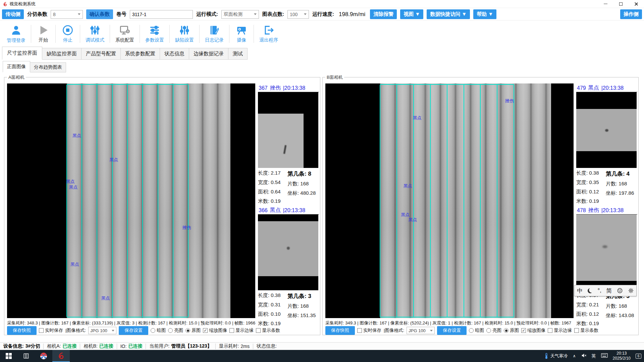 The height and width of the screenshot is (362, 644). What do you see at coordinates (590, 291) in the screenshot?
I see `ime-fullwidth-moon-icon` at bounding box center [590, 291].